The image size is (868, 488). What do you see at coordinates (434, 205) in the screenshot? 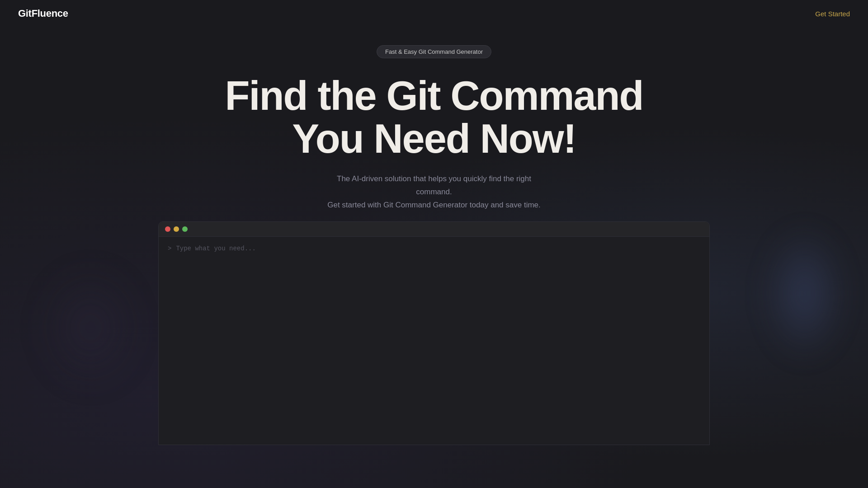
I see `hero-subtitle-line2: Get started with Git Command Generator t…` at bounding box center [434, 205].